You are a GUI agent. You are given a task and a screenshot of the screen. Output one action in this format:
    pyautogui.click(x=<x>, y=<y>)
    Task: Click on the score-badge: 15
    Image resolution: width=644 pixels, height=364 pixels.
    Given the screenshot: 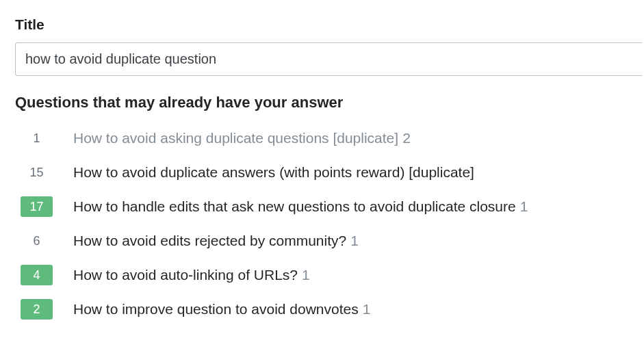 What is the action you would take?
    pyautogui.click(x=37, y=172)
    